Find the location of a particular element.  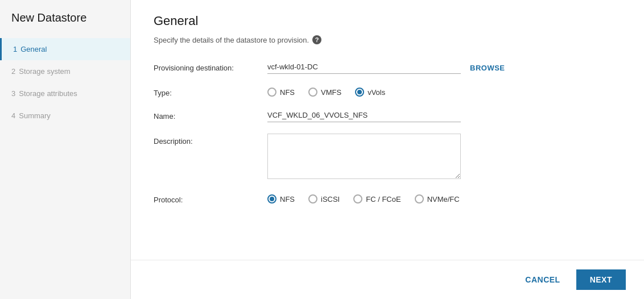

protocol-label: Protocol: is located at coordinates (210, 198).